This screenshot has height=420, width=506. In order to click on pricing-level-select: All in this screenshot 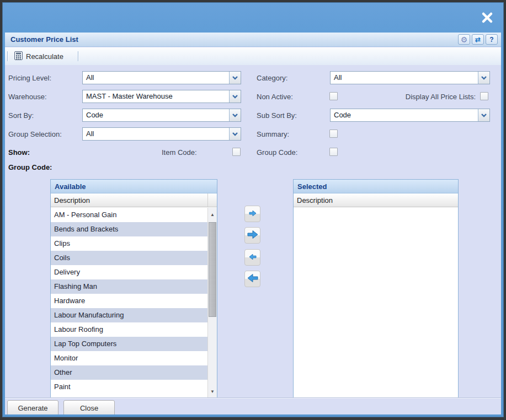, I will do `click(162, 78)`.